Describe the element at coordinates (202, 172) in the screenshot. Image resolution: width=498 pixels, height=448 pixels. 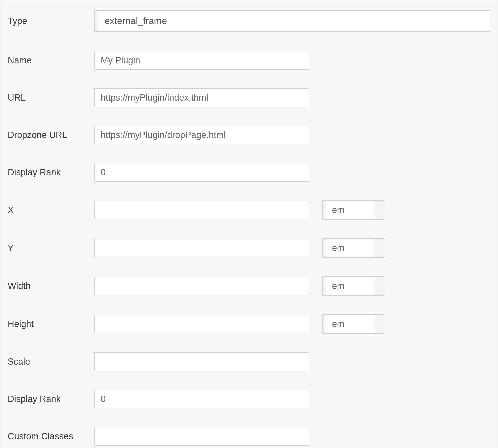
I see `display-rank-1-input` at that location.